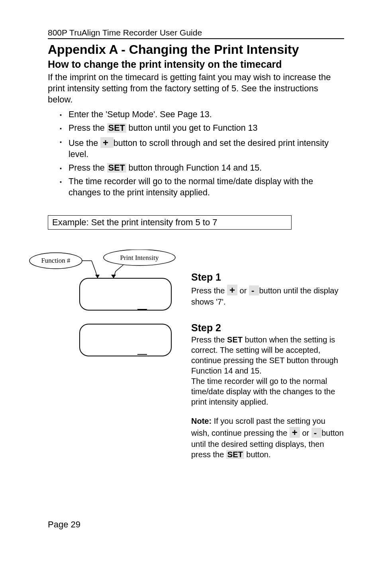 This screenshot has width=380, height=588. I want to click on plus-button-inline: +, so click(107, 143).